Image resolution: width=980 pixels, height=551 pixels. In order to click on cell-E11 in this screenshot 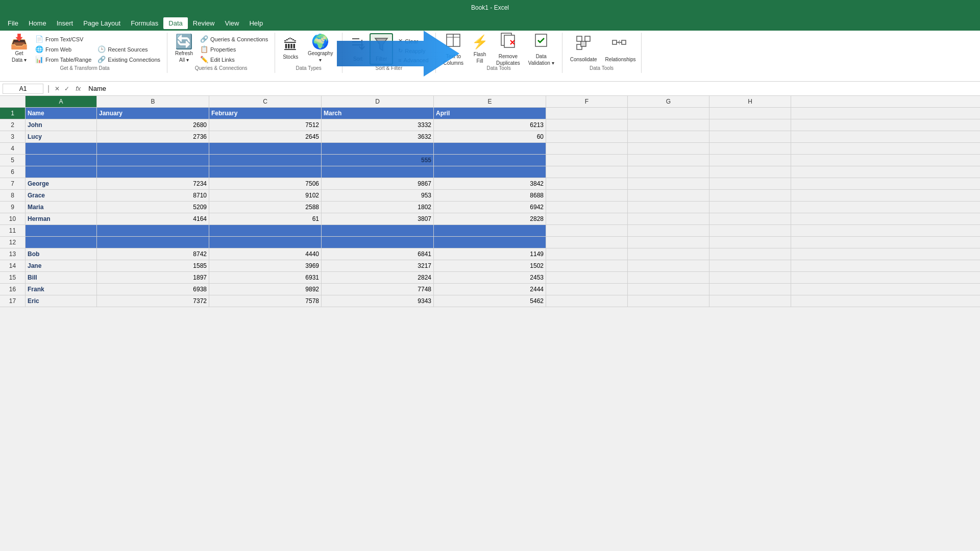, I will do `click(490, 231)`.